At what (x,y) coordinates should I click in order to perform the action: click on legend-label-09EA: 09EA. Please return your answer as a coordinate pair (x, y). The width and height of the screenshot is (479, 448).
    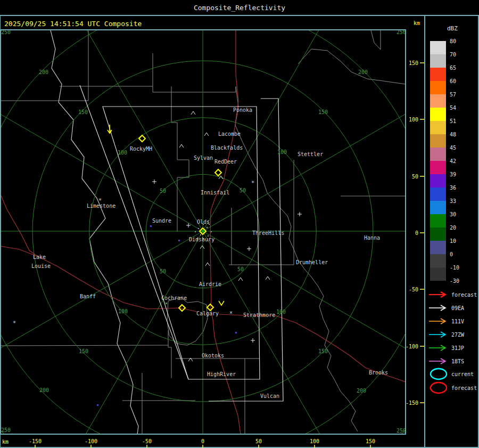
    Looking at the image, I should click on (458, 308).